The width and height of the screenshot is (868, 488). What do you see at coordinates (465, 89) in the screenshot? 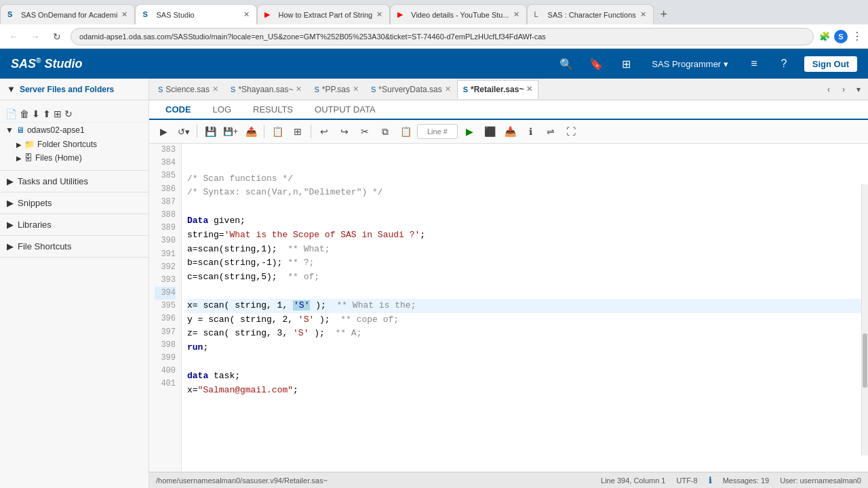
I see `retailer-tab-icon: S` at bounding box center [465, 89].